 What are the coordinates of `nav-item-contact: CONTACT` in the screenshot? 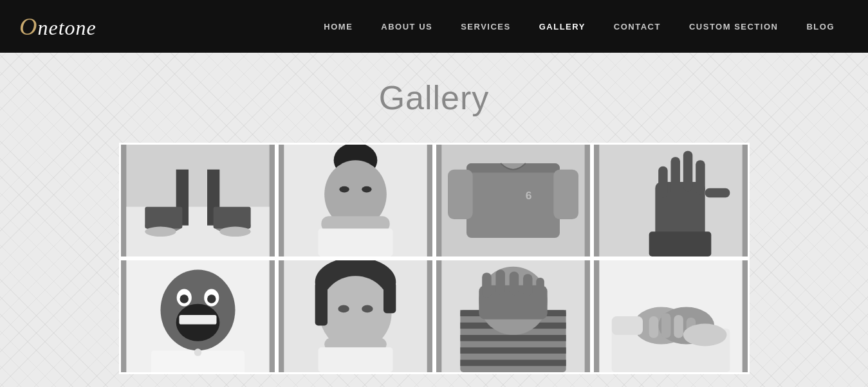 It's located at (637, 26).